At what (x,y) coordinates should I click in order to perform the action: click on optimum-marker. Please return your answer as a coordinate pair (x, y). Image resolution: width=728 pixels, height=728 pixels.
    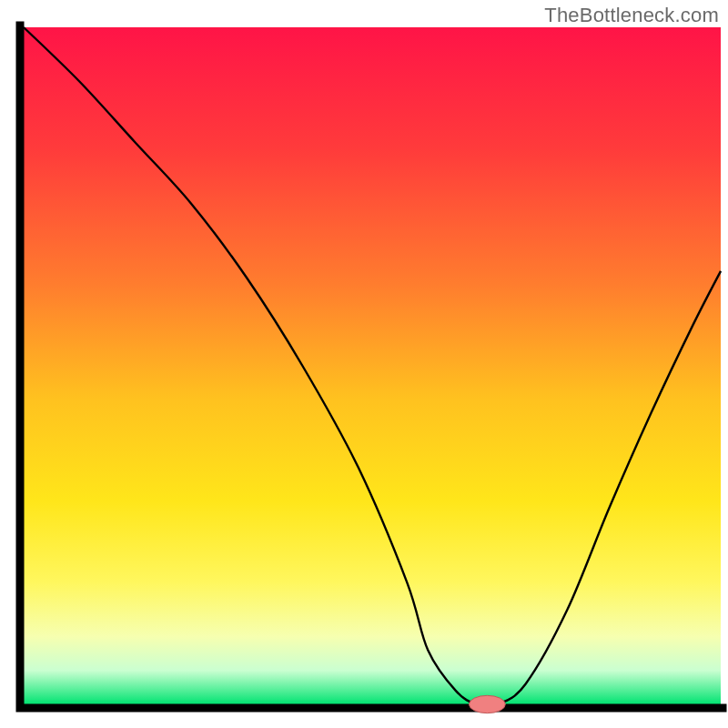
    Looking at the image, I should click on (487, 704).